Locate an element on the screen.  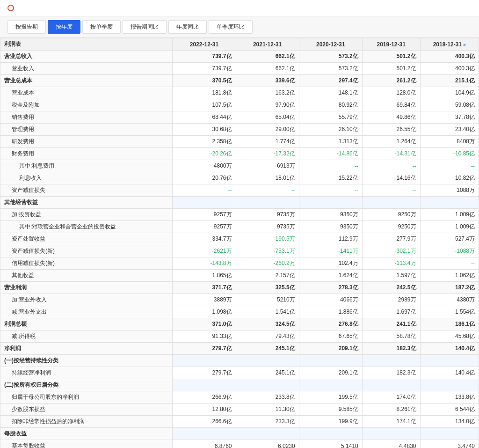
row-value-23-3: 58.78亿 is located at coordinates (391, 337).